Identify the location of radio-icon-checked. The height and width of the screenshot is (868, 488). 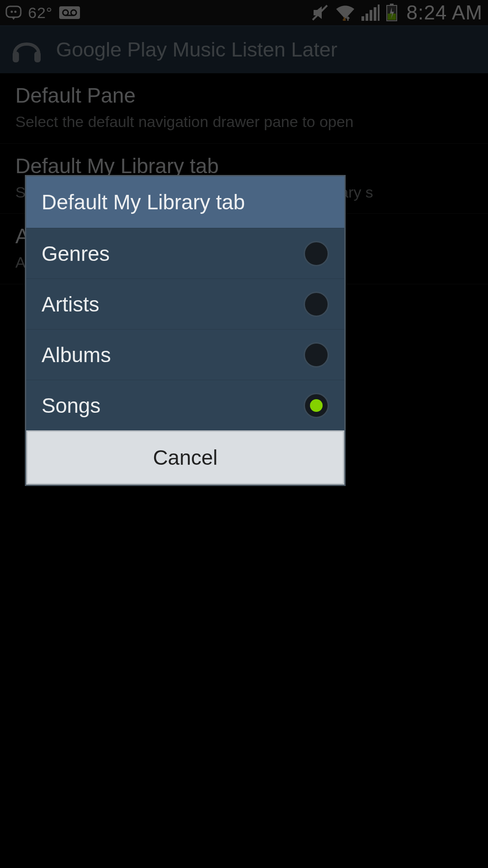
(316, 406).